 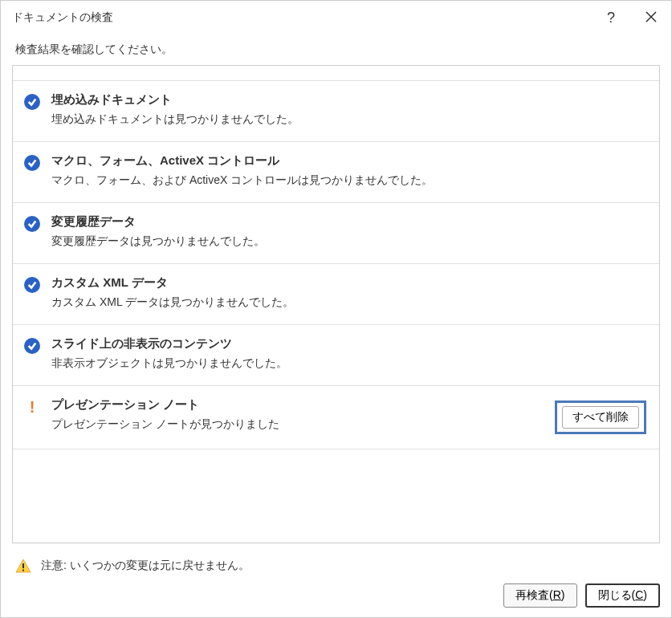 I want to click on window-title: ドキュメントの検査, so click(x=63, y=18).